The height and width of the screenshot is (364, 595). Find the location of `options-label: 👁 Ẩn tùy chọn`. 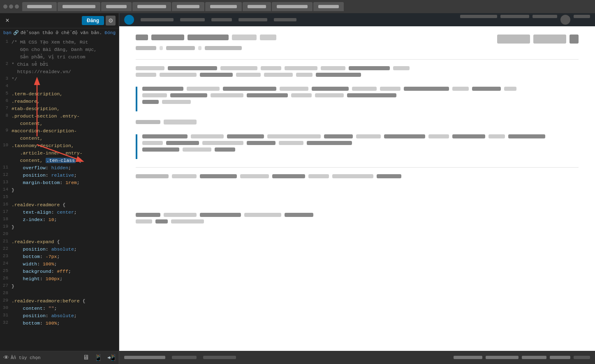

options-label: 👁 Ẩn tùy chọn is located at coordinates (22, 358).